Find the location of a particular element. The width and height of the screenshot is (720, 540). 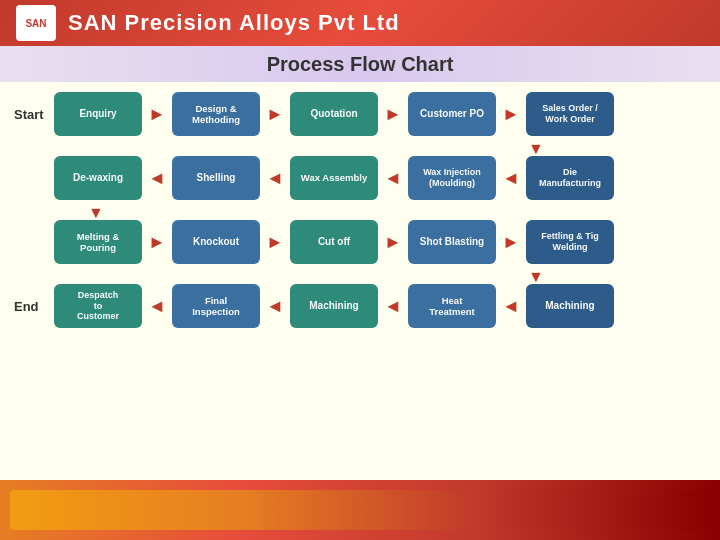

sub-header: Process Flow Chart is located at coordinates (360, 64).